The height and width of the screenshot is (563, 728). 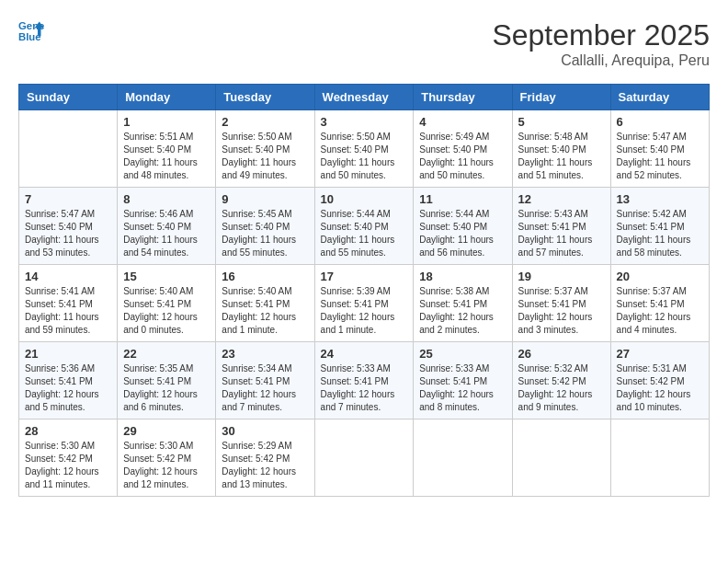 What do you see at coordinates (562, 388) in the screenshot?
I see `day-info: Sunrise: 5:32 AM Sunset: 5:42 PM Dayligh…` at bounding box center [562, 388].